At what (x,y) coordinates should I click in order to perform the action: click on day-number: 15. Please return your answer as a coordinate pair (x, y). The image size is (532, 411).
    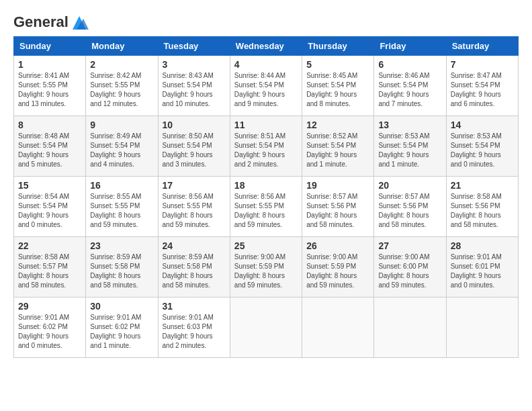
    Looking at the image, I should click on (50, 185).